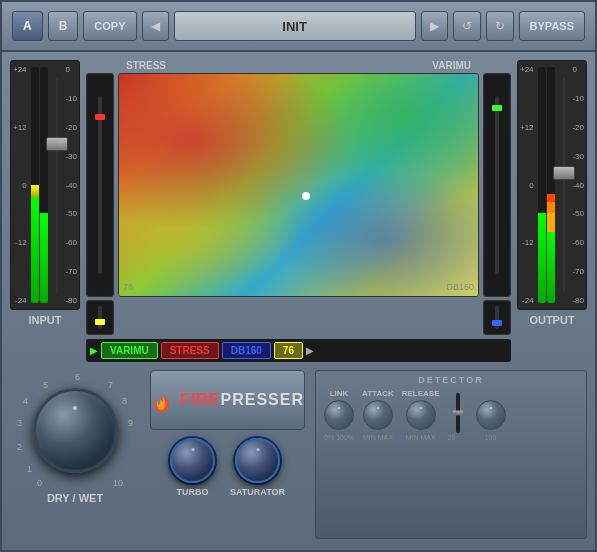  What do you see at coordinates (94, 350) in the screenshot?
I see `tab-prev-arrow: ▶` at bounding box center [94, 350].